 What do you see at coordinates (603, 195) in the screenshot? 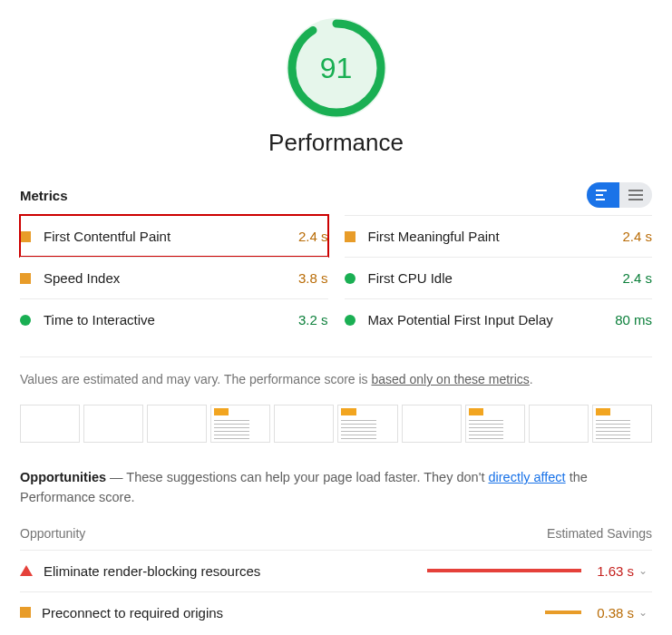
I see `view-compact-button` at bounding box center [603, 195].